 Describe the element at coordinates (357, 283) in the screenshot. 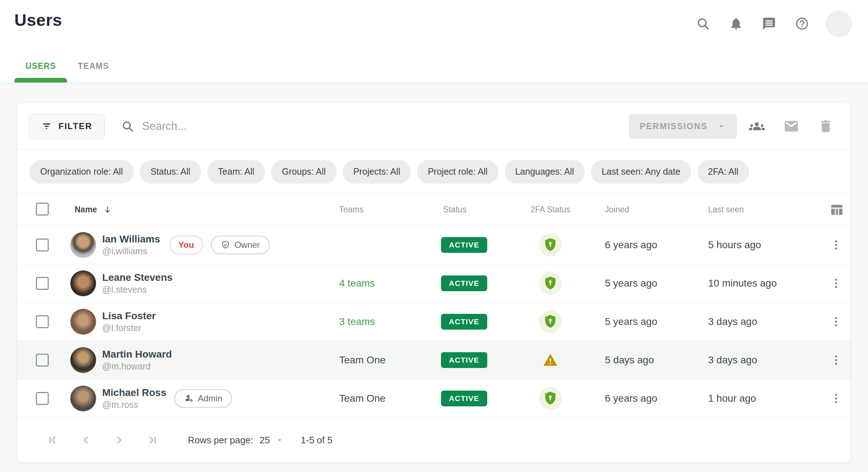

I see `teams-link: 4 teams` at that location.